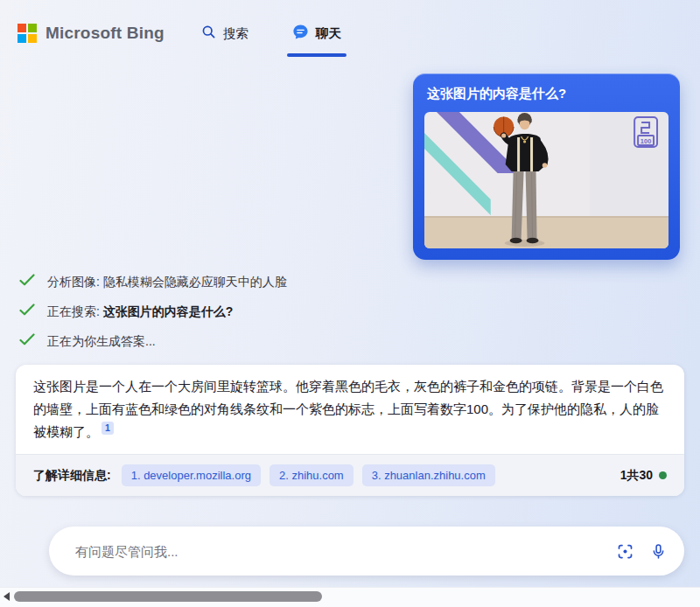 Image resolution: width=700 pixels, height=607 pixels. What do you see at coordinates (22, 28) in the screenshot?
I see `ms-logo-square-red` at bounding box center [22, 28].